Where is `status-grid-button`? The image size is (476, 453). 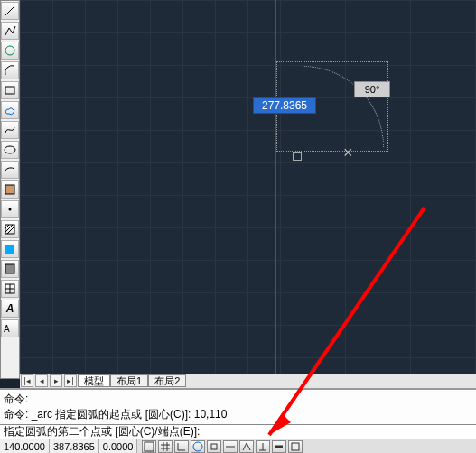 status-grid-button is located at coordinates (165, 447).